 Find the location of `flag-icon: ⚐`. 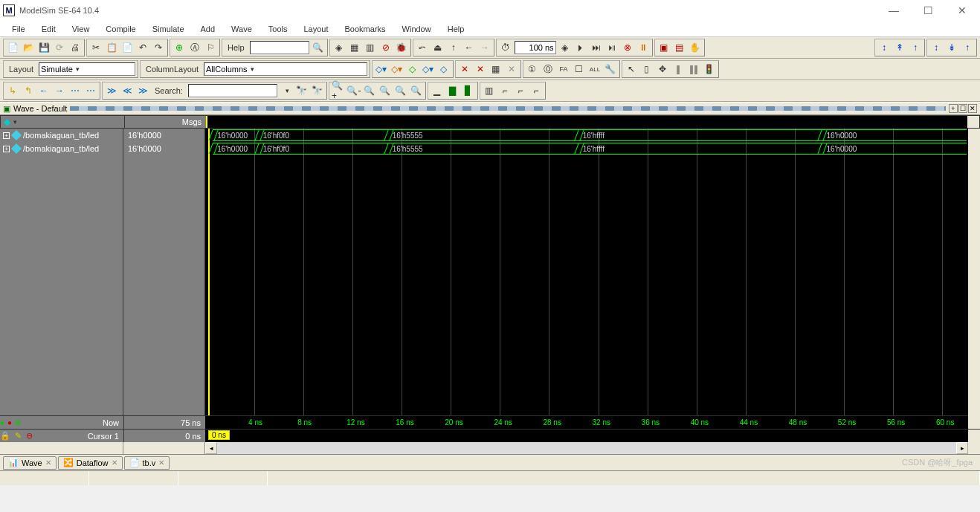

flag-icon: ⚐ is located at coordinates (210, 48).